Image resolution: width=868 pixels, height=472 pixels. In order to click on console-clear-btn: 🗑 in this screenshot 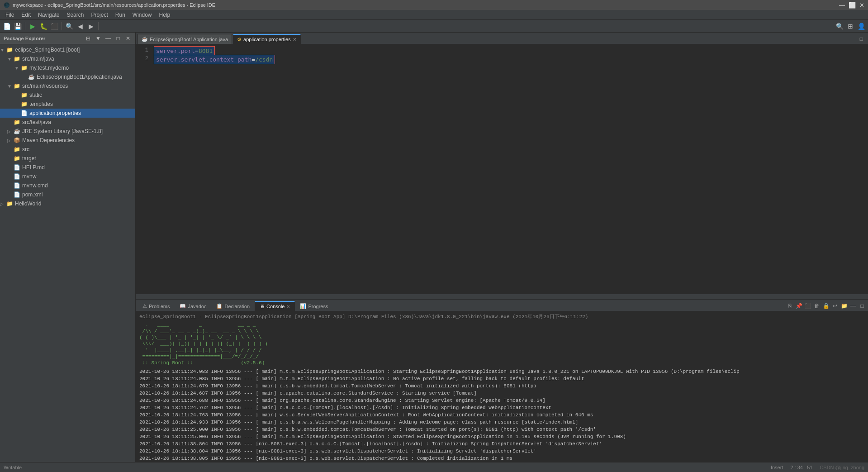, I will do `click(817, 306)`.